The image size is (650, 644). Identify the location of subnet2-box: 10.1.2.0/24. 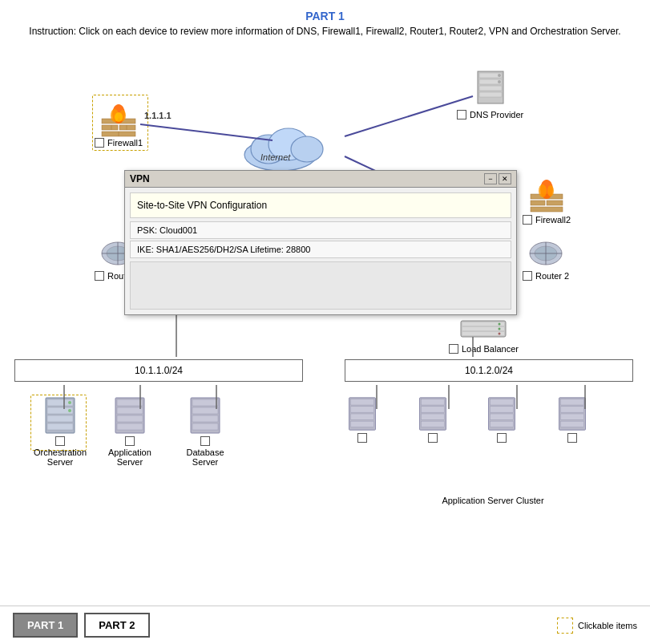
(489, 371).